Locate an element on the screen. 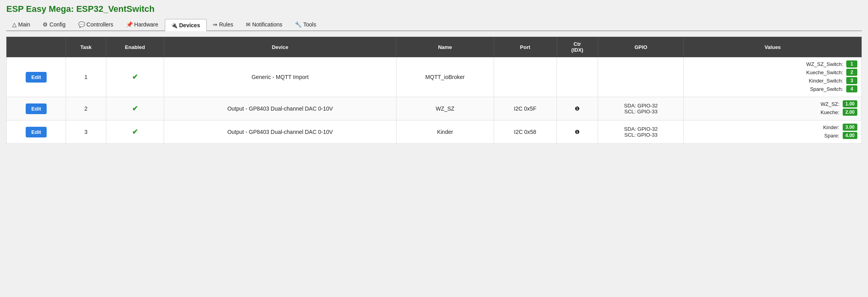  value-row: Kinder:3.00 is located at coordinates (772, 127).